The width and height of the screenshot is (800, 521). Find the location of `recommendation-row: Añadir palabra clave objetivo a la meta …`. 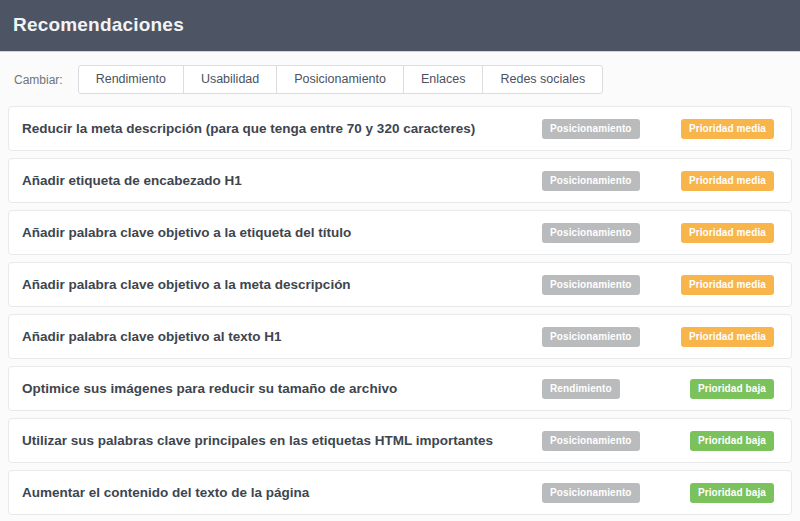

recommendation-row: Añadir palabra clave objetivo a la meta … is located at coordinates (400, 284).